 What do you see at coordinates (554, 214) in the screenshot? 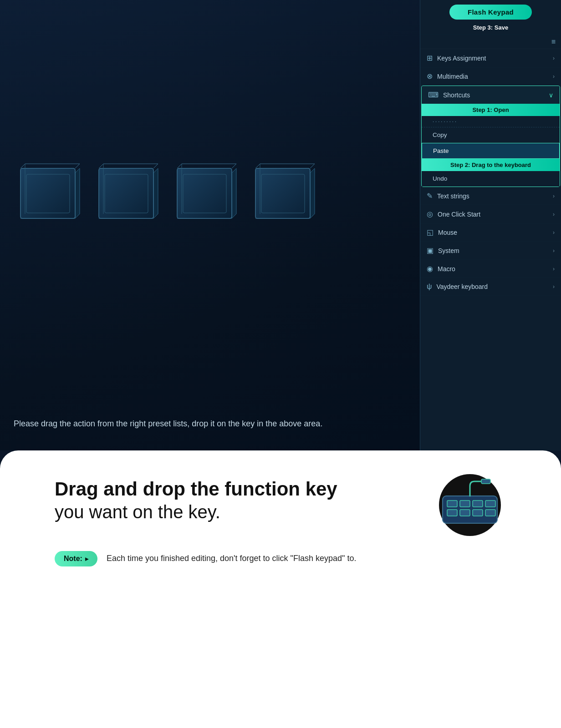
I see `one-click-start-chevron: ›` at bounding box center [554, 214].